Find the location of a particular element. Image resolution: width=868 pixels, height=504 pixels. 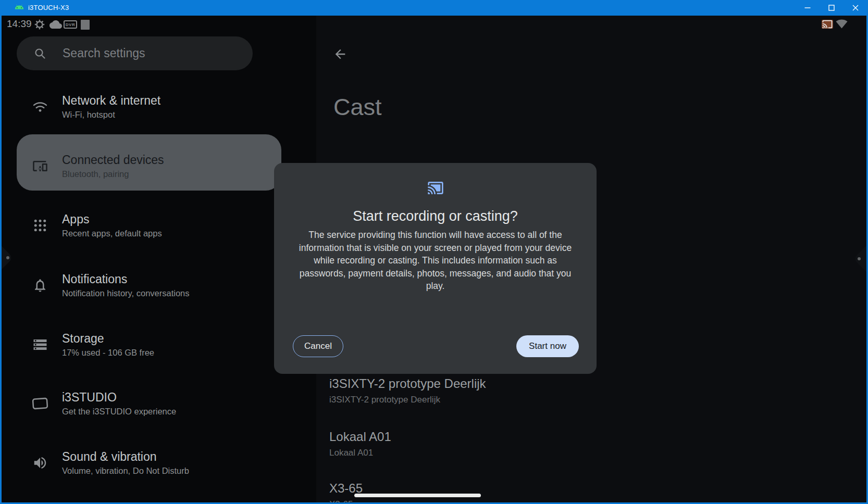

cast-device-row: X3-65 X3-65 is located at coordinates (346, 492).